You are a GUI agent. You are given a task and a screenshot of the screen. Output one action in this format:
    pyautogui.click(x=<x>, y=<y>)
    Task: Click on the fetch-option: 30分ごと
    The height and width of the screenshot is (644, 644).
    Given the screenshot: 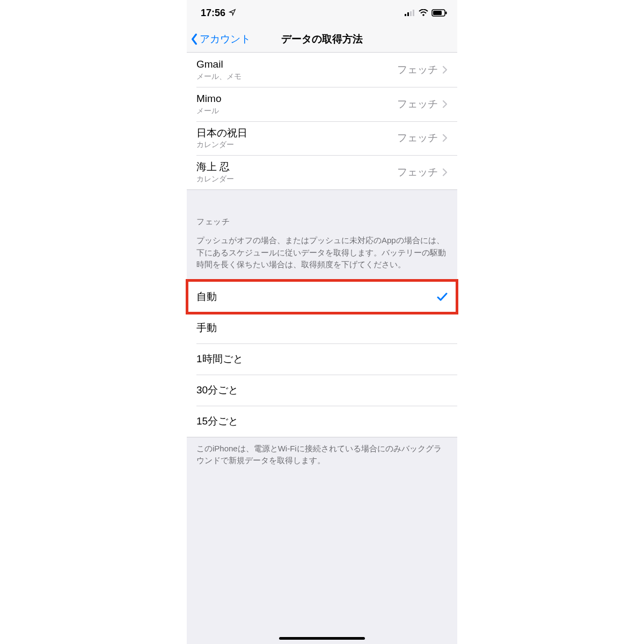 What is the action you would take?
    pyautogui.click(x=322, y=390)
    